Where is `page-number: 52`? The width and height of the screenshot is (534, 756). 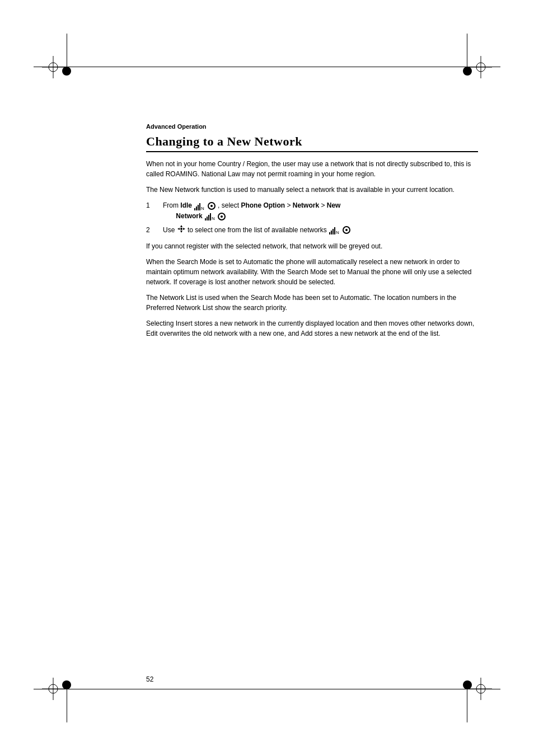 page-number: 52 is located at coordinates (150, 679).